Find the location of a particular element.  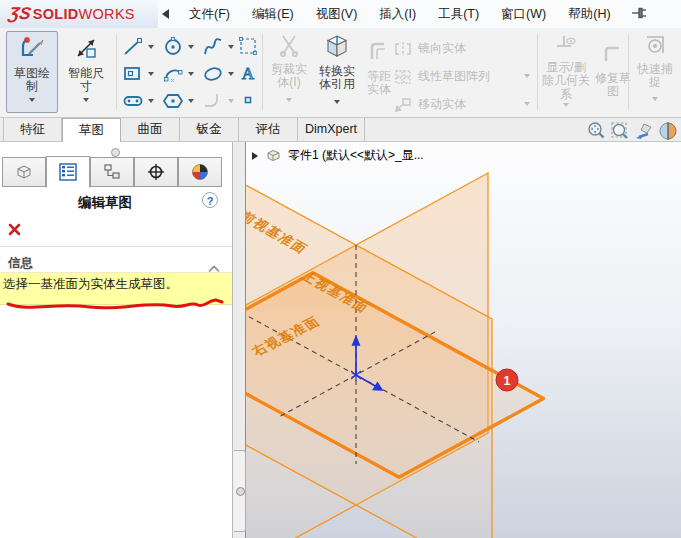

linear-pattern-button: 线性草图阵列 is located at coordinates (442, 76).